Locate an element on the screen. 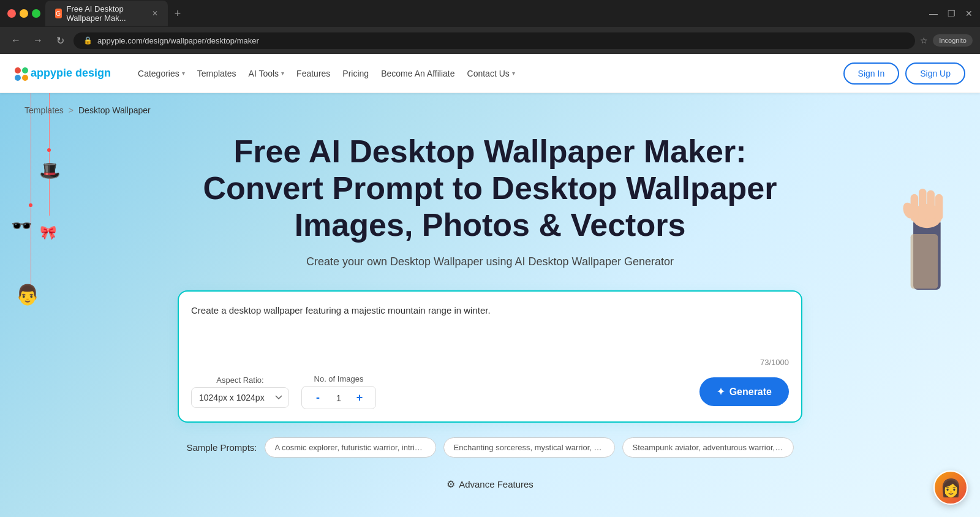  window-close-button: ✕ is located at coordinates (12, 13).